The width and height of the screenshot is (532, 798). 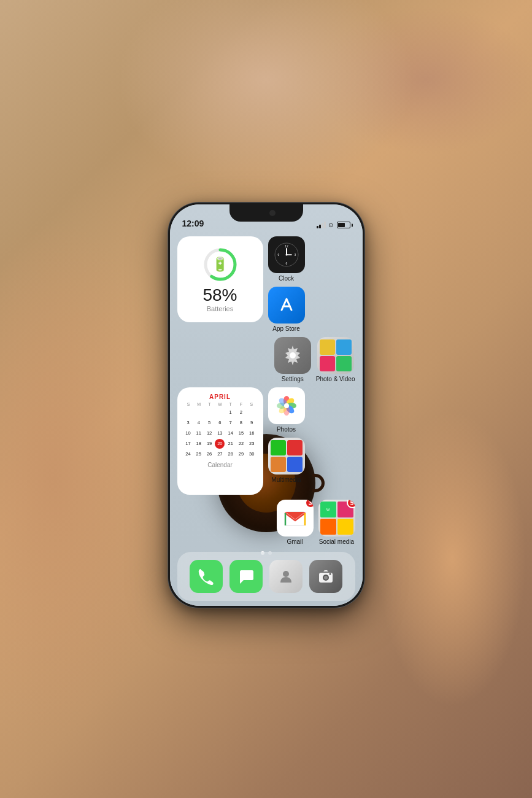 I want to click on multimedia-label: Multimedia, so click(x=286, y=480).